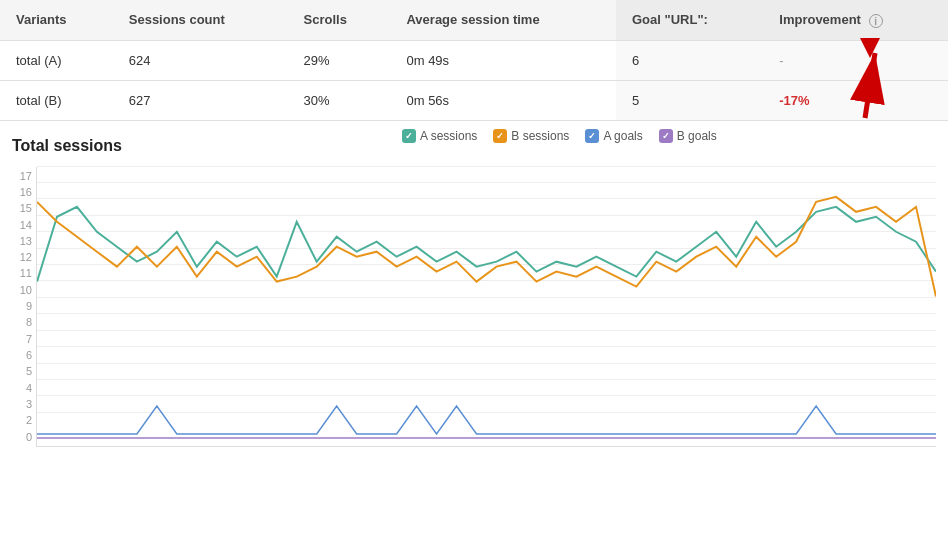 This screenshot has width=948, height=537. I want to click on cell-goal-a: 6, so click(690, 60).